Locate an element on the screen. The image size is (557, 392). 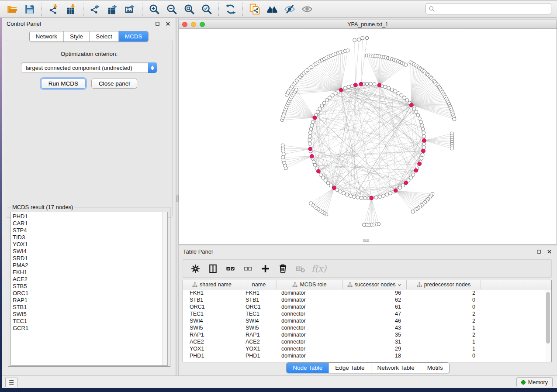
mcds-result-item: ORC1 is located at coordinates (90, 293).